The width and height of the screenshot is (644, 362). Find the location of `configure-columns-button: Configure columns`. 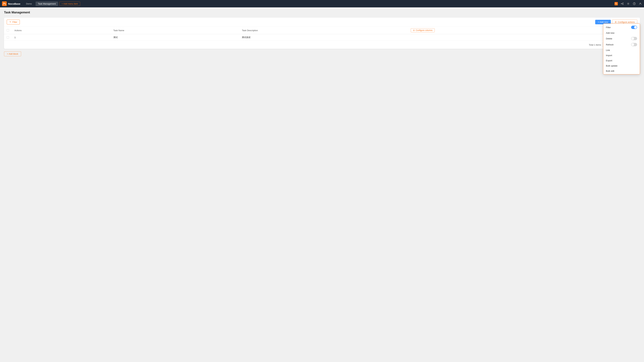

configure-columns-button: Configure columns is located at coordinates (423, 30).